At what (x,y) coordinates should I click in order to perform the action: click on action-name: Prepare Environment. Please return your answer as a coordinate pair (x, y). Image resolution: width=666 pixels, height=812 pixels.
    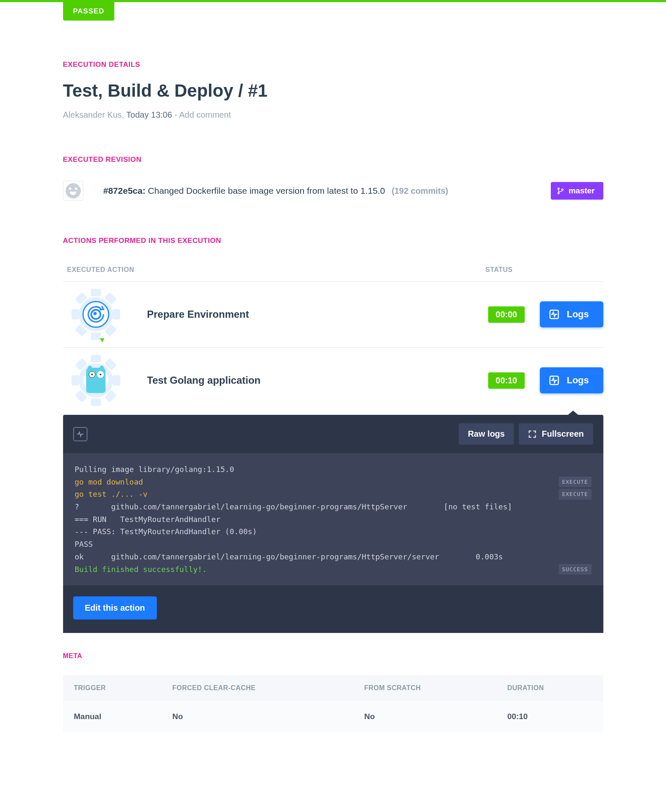
    Looking at the image, I should click on (318, 314).